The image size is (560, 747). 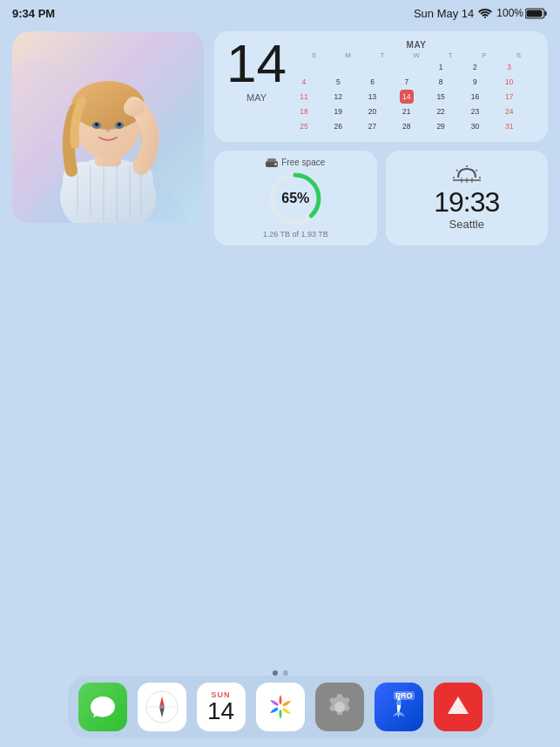 I want to click on storage-detail: 1.26 TB of 1.93 TB, so click(x=296, y=234).